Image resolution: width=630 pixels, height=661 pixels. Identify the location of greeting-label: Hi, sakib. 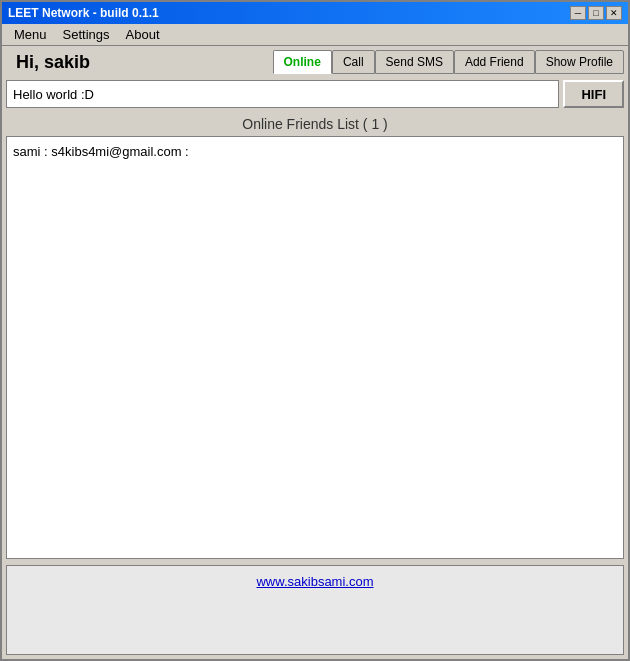
(48, 62).